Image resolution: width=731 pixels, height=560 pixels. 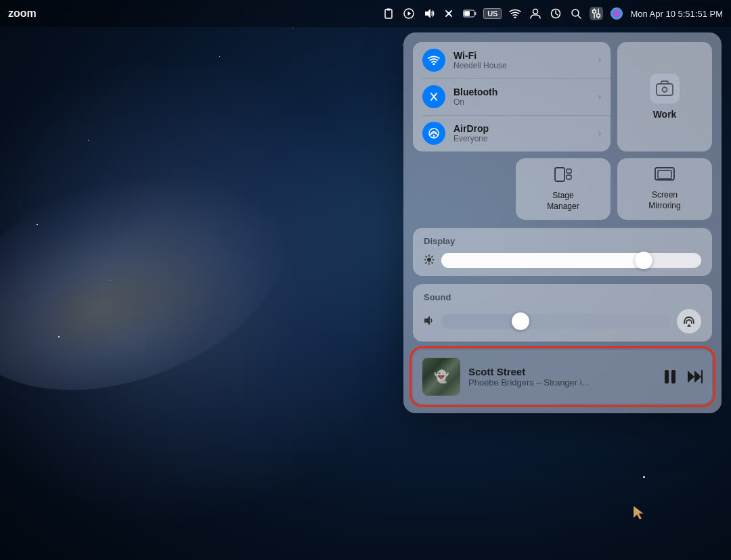 I want to click on bluetooth-icon, so click(x=449, y=14).